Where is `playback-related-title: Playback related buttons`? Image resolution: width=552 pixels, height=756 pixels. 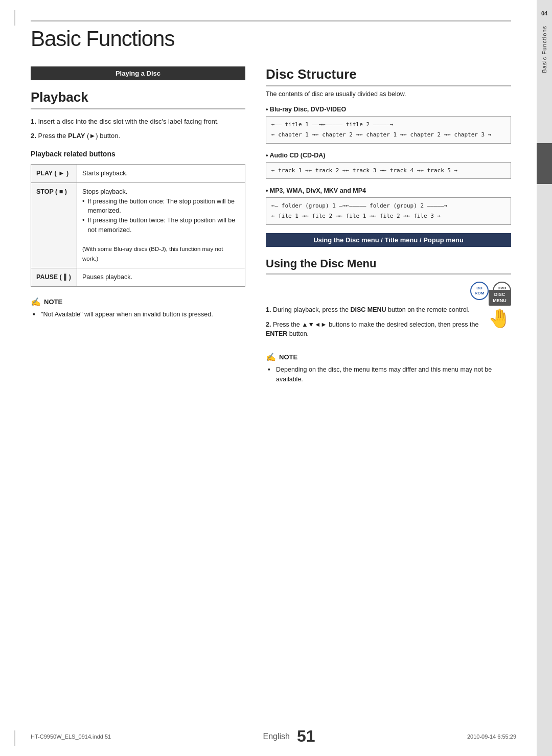
playback-related-title: Playback related buttons is located at coordinates (138, 154).